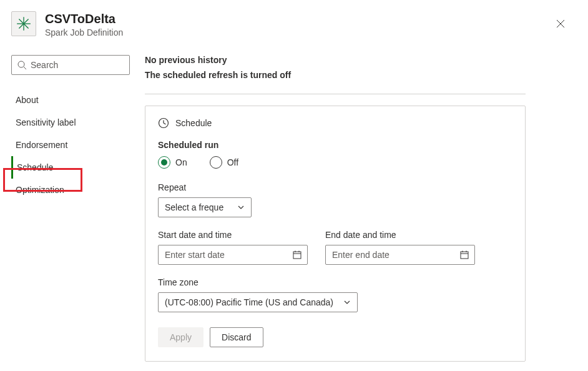 The width and height of the screenshot is (588, 371). Describe the element at coordinates (335, 282) in the screenshot. I see `timezone-label: Time zone` at that location.